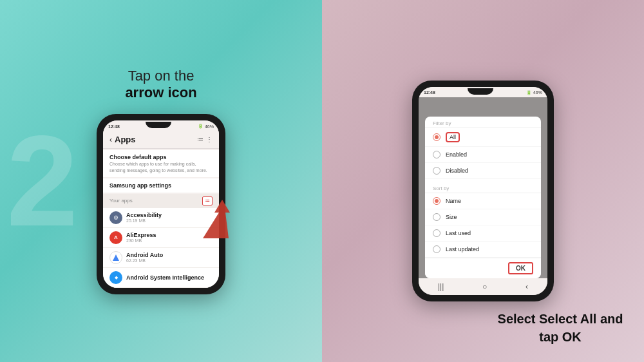 The width and height of the screenshot is (644, 362). Describe the element at coordinates (437, 137) in the screenshot. I see `filter-all-radio` at that location.